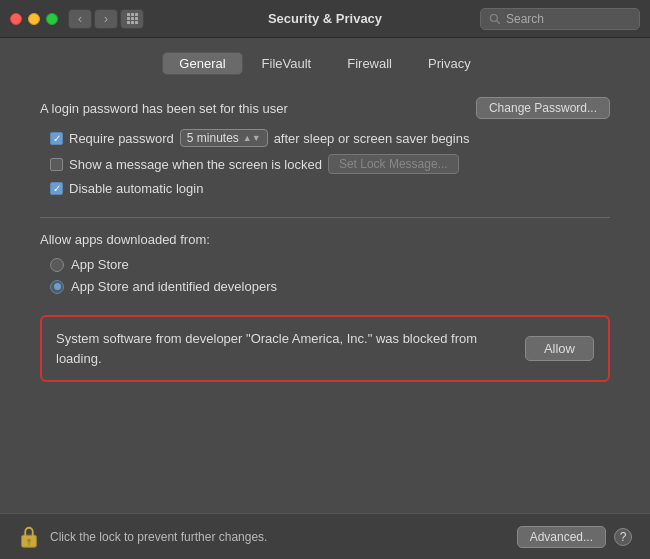 The image size is (650, 559). I want to click on require-password-row: ✓ Require password 5 minutes ▲▼ after sl…, so click(325, 138).